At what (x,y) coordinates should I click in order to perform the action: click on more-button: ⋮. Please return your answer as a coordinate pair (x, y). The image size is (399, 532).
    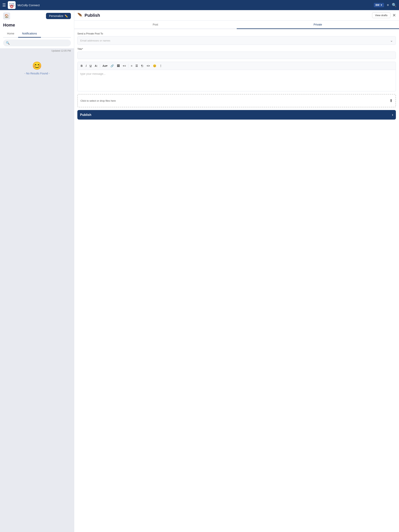
    Looking at the image, I should click on (161, 66).